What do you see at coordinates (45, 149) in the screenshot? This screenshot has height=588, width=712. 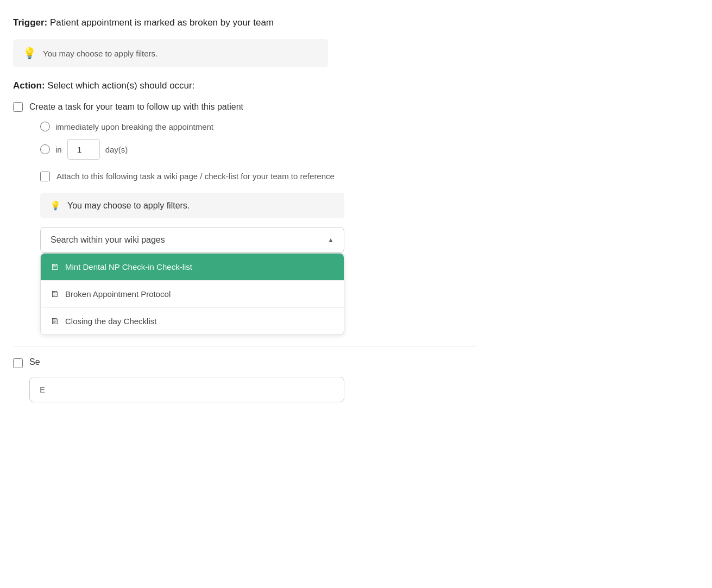 I see `in-days-radio` at bounding box center [45, 149].